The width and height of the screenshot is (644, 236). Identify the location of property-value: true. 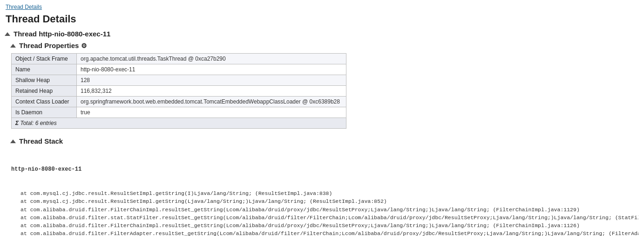
(211, 113).